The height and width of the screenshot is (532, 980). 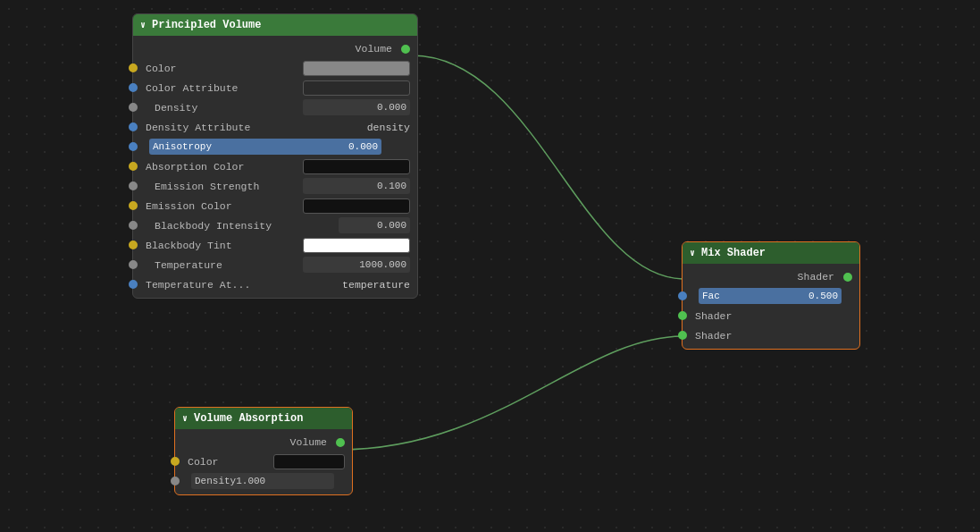 I want to click on va-color-swatch, so click(x=309, y=461).